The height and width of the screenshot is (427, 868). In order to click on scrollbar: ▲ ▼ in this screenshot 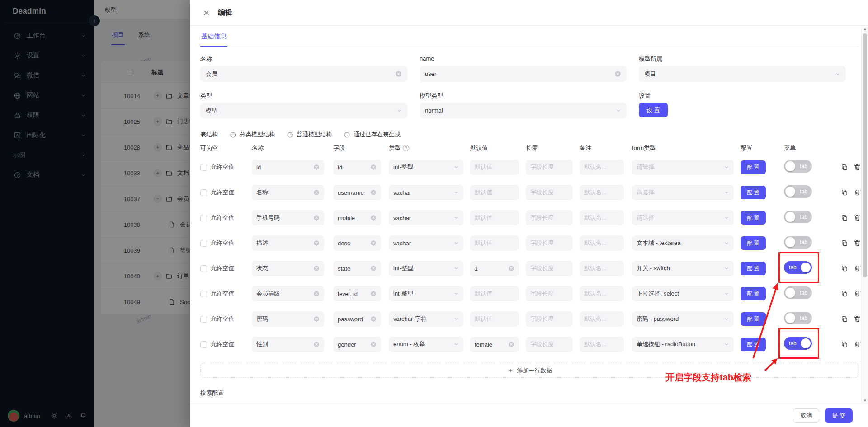, I will do `click(864, 215)`.